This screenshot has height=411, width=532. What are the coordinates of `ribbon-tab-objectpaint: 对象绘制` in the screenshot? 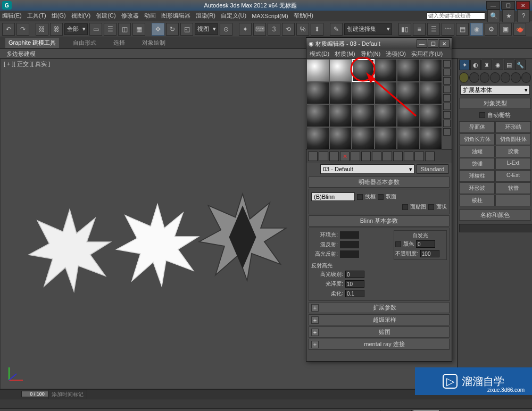 It's located at (154, 43).